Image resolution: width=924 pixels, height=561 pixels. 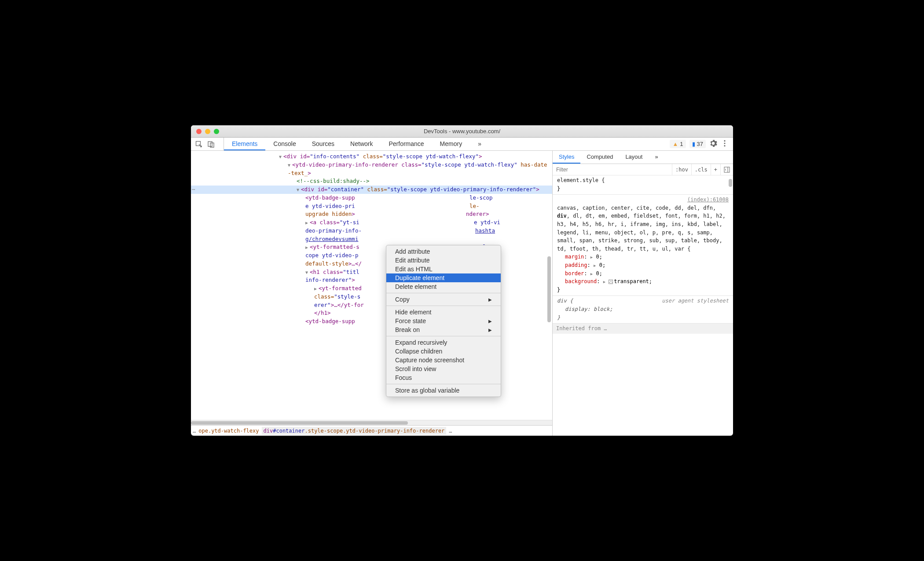 I want to click on source-link: (index):61008, so click(x=708, y=200).